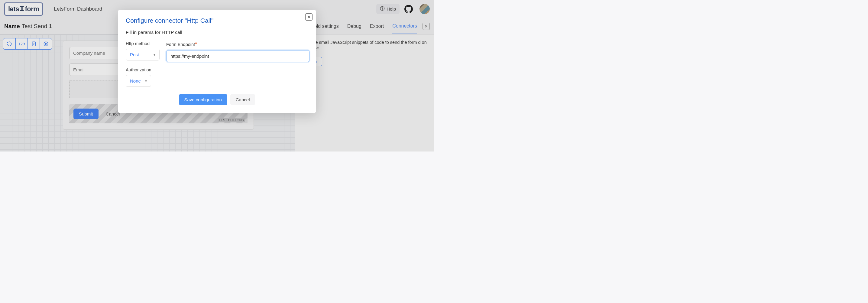 This screenshot has width=868, height=303. What do you see at coordinates (196, 44) in the screenshot?
I see `required-asterisk-icon: *` at bounding box center [196, 44].